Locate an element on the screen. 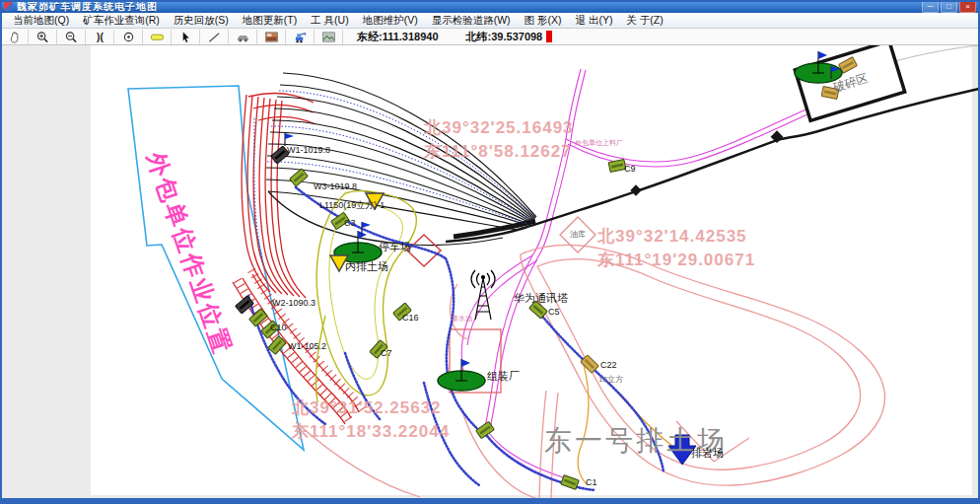  east-coordinate: 东经:111.318940 is located at coordinates (398, 37).